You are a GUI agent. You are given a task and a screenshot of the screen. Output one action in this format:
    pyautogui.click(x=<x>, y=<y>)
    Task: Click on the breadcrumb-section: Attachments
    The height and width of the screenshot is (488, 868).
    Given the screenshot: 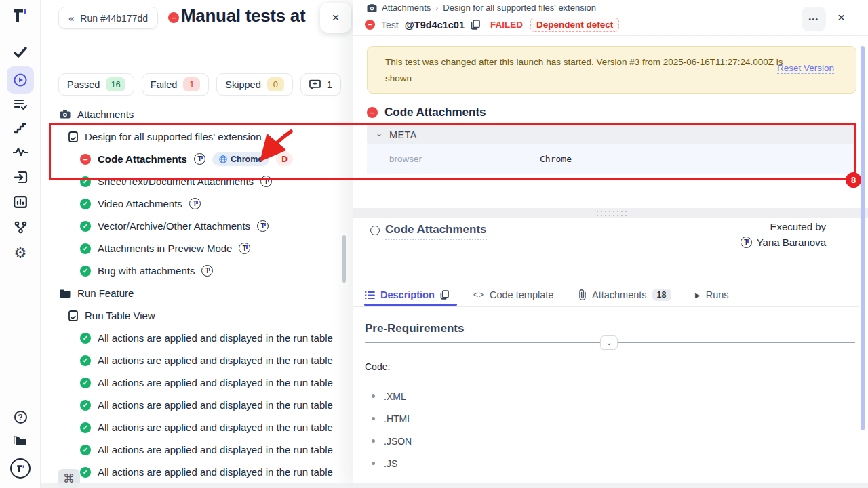 What is the action you would take?
    pyautogui.click(x=406, y=8)
    